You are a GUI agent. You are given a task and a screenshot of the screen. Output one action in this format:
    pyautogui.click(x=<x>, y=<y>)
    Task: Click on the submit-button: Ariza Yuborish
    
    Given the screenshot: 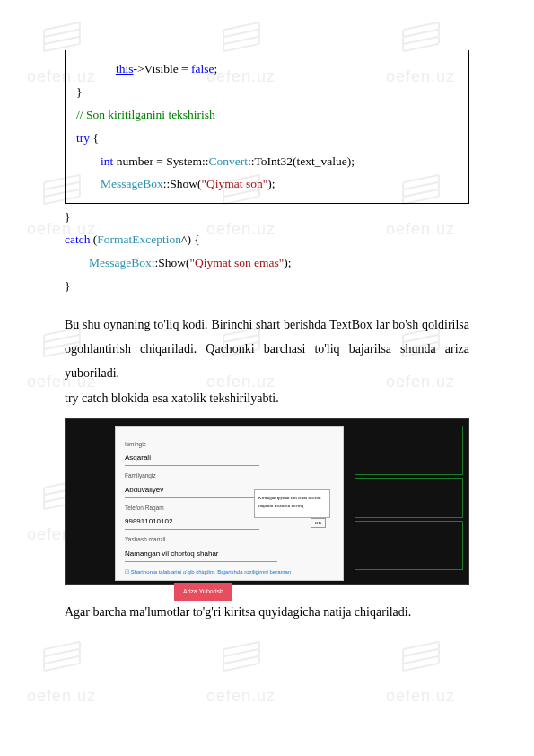 What is the action you would take?
    pyautogui.click(x=203, y=591)
    